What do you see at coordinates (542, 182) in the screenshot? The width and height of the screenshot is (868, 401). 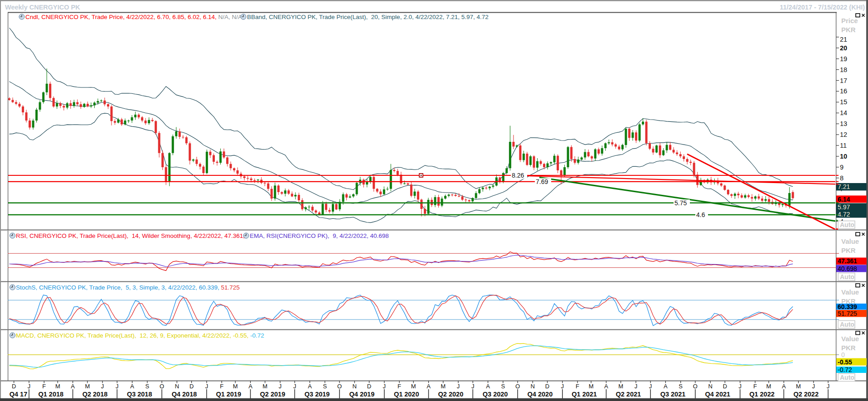 I see `svg-text: 7.69` at bounding box center [542, 182].